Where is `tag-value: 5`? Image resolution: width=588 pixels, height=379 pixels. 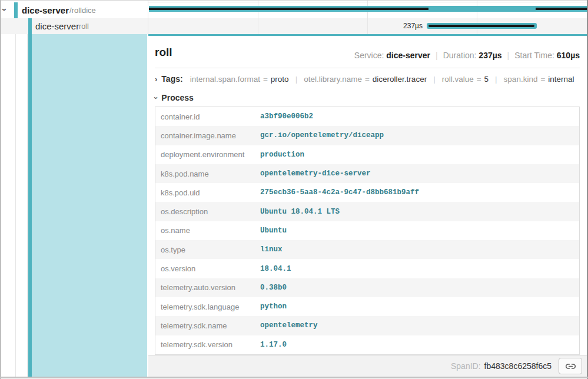 tag-value: 5 is located at coordinates (487, 79).